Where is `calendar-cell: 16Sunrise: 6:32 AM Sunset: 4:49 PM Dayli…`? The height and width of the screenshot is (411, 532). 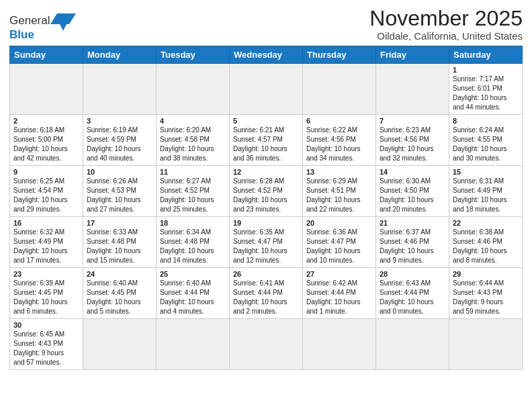
calendar-cell: 16Sunrise: 6:32 AM Sunset: 4:49 PM Dayli… is located at coordinates (47, 242).